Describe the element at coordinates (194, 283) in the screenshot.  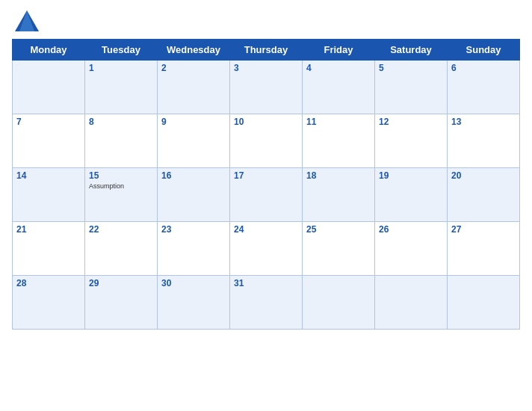
I see `day-number: 30` at that location.